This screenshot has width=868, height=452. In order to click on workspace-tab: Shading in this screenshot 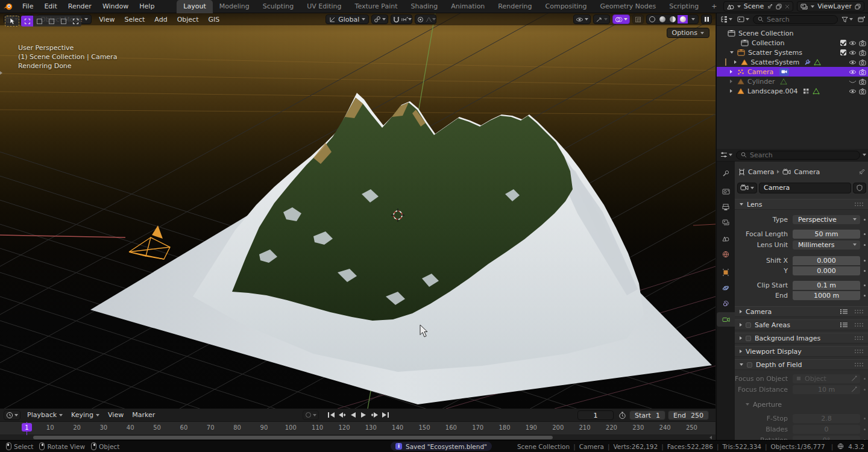, I will do `click(424, 7)`.